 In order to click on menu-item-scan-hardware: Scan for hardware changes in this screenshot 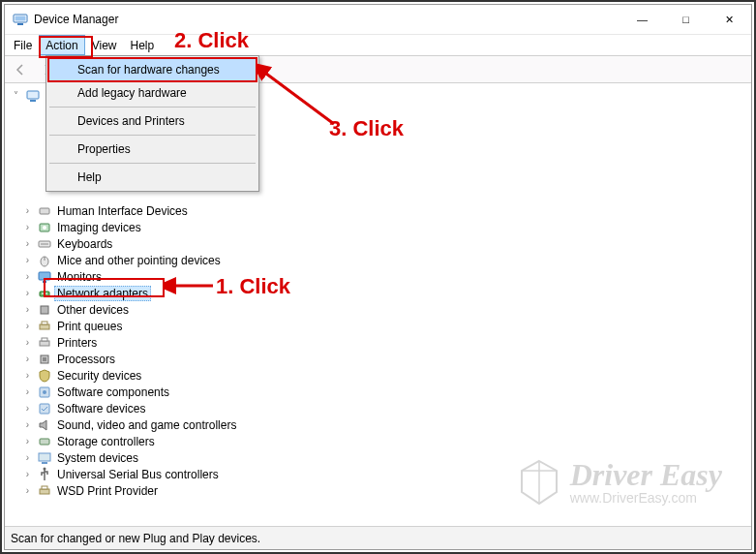, I will do `click(153, 70)`.